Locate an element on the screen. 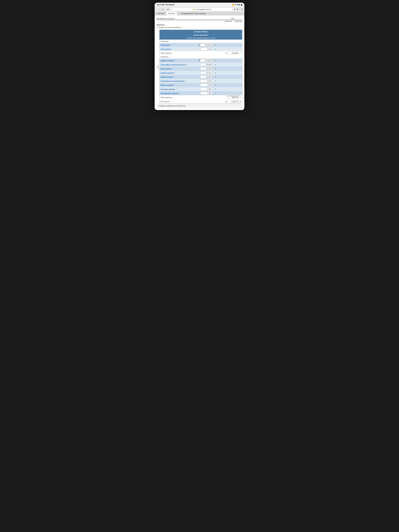 The image size is (399, 532). misc-expense-label: Miscellaneous Expense is located at coordinates (166, 19).